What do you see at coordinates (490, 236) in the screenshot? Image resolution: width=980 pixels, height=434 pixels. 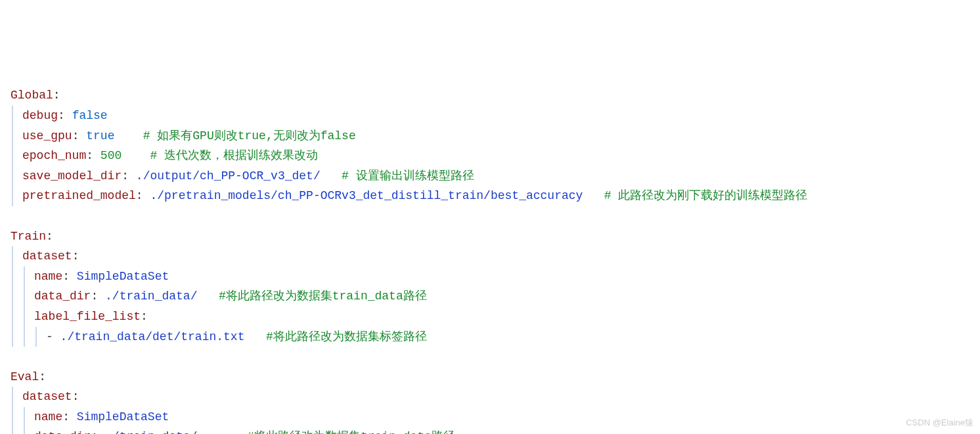 I see `yaml-line: Train:` at bounding box center [490, 236].